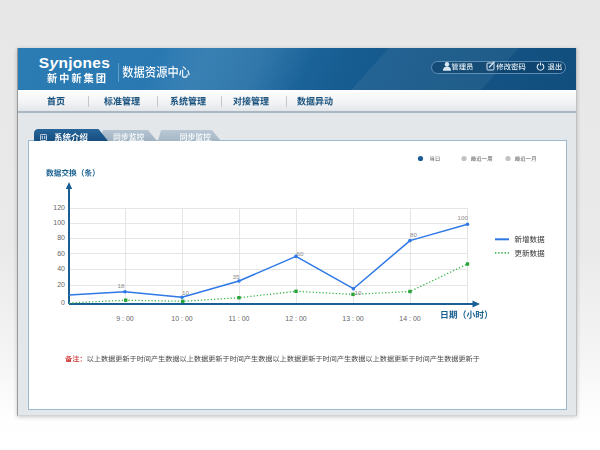  What do you see at coordinates (125, 318) in the screenshot?
I see `svg-text: 9 : 00` at bounding box center [125, 318].